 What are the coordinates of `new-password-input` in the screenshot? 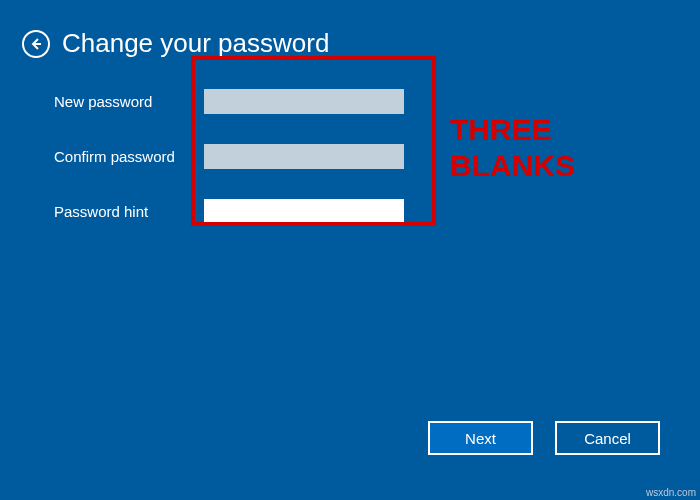 It's located at (304, 102).